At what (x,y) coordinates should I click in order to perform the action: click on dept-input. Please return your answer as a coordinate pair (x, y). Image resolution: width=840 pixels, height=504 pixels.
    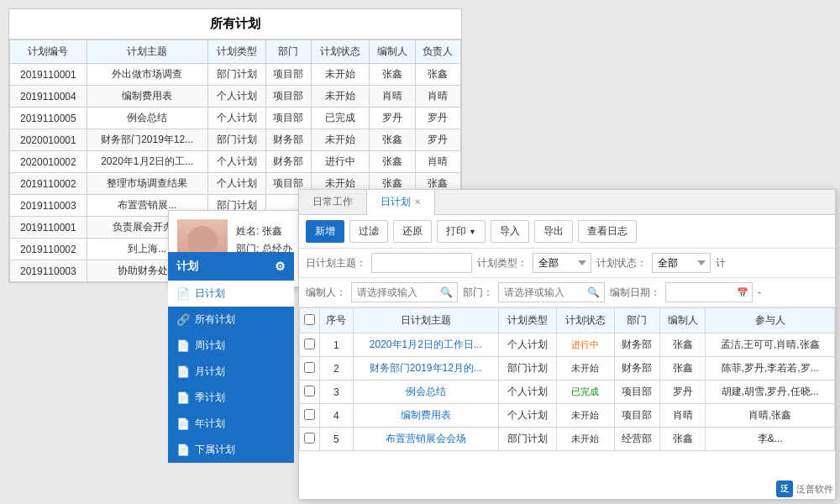
    Looking at the image, I should click on (541, 292).